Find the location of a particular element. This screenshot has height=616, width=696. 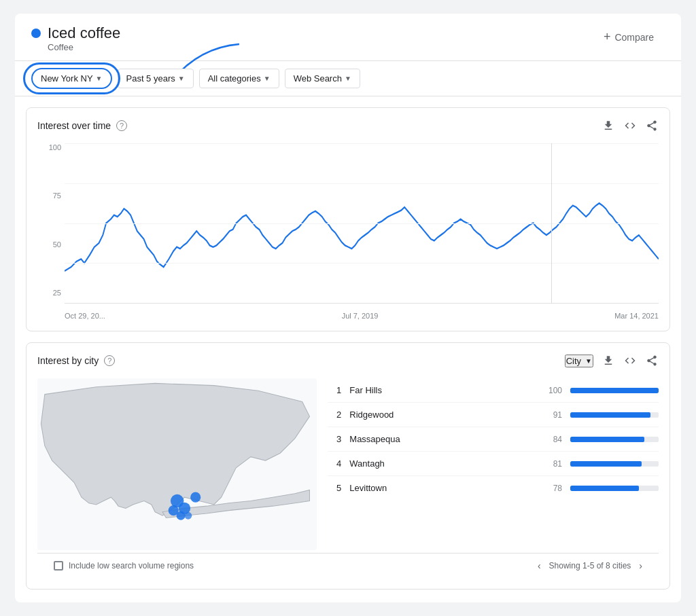

compare-button: + Compare is located at coordinates (629, 37).